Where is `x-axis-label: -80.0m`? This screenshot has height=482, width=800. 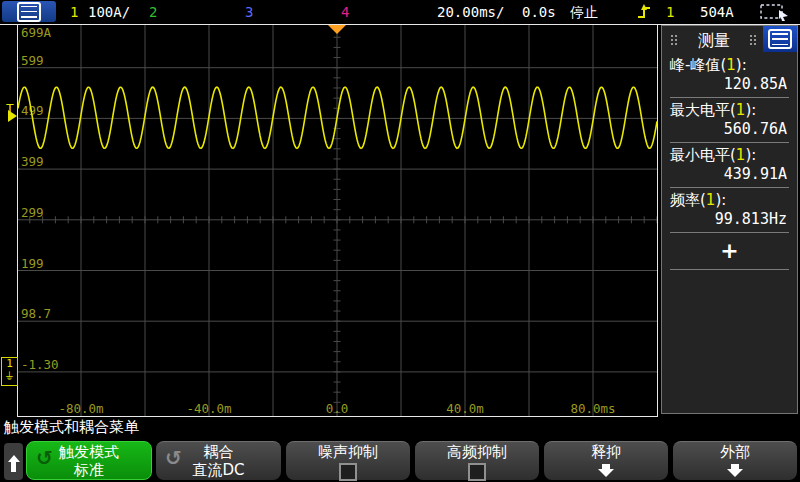
x-axis-label: -80.0m is located at coordinates (80, 408).